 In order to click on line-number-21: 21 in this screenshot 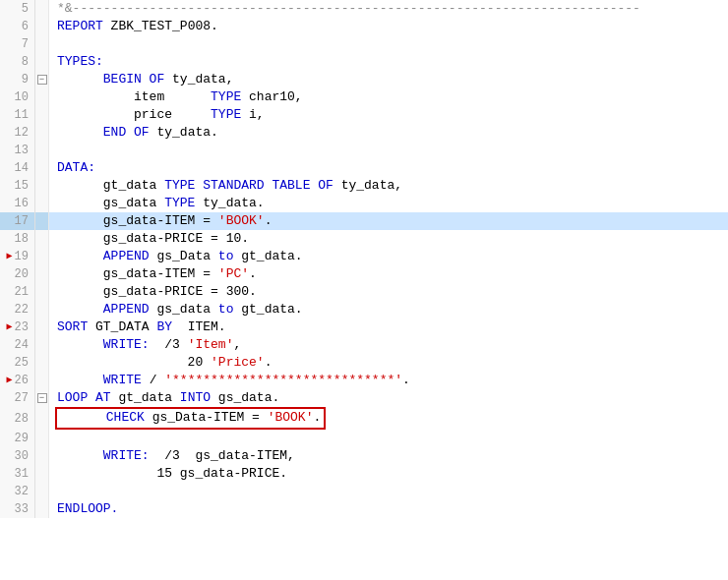, I will do `click(18, 292)`.